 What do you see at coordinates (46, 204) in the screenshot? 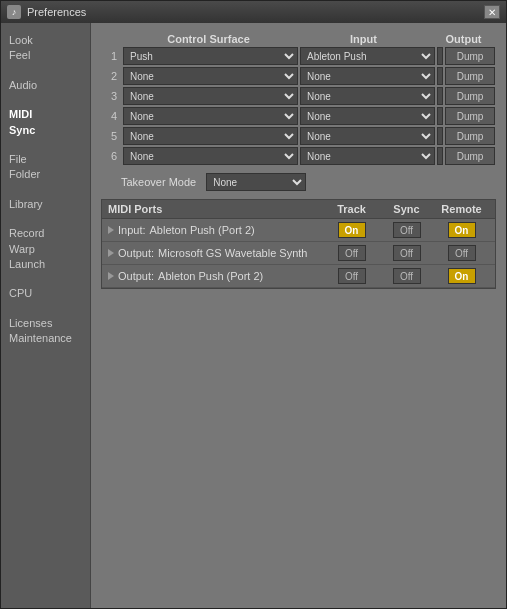
I see `sidebar-item-library: Library` at bounding box center [46, 204].